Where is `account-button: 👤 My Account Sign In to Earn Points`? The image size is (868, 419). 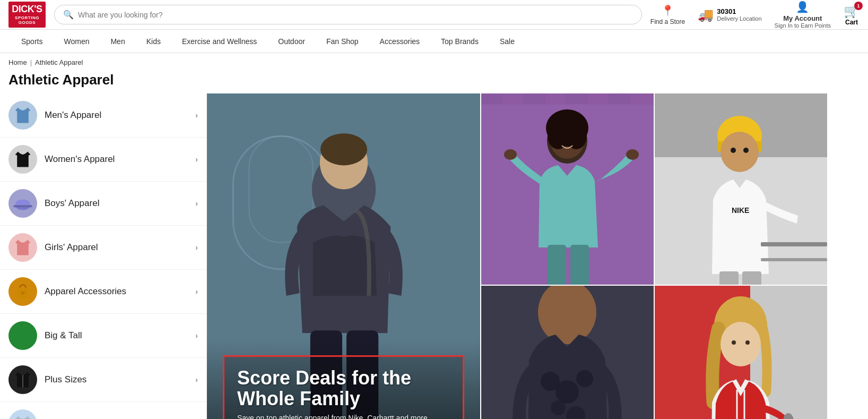 account-button: 👤 My Account Sign In to Earn Points is located at coordinates (803, 15).